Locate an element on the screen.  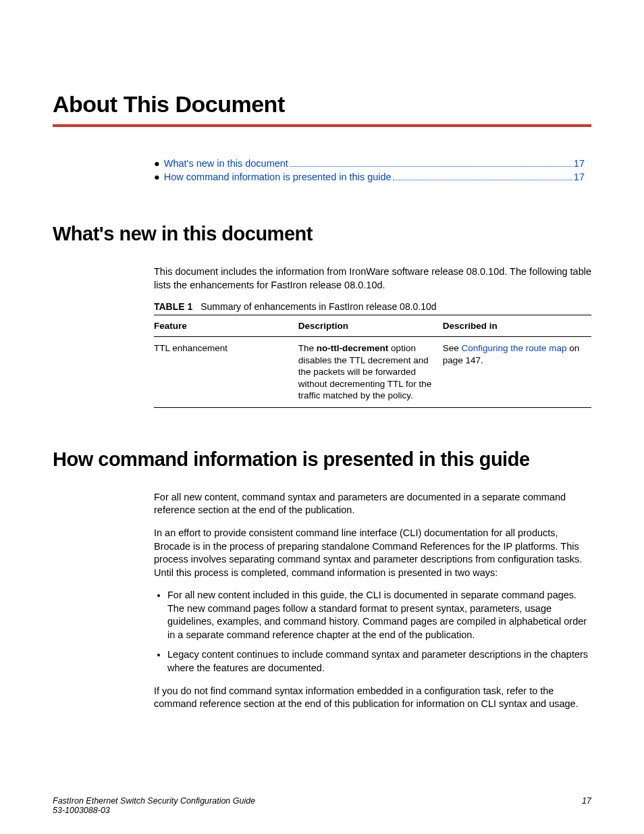
list-item: For all new content included in this gui… is located at coordinates (379, 615).